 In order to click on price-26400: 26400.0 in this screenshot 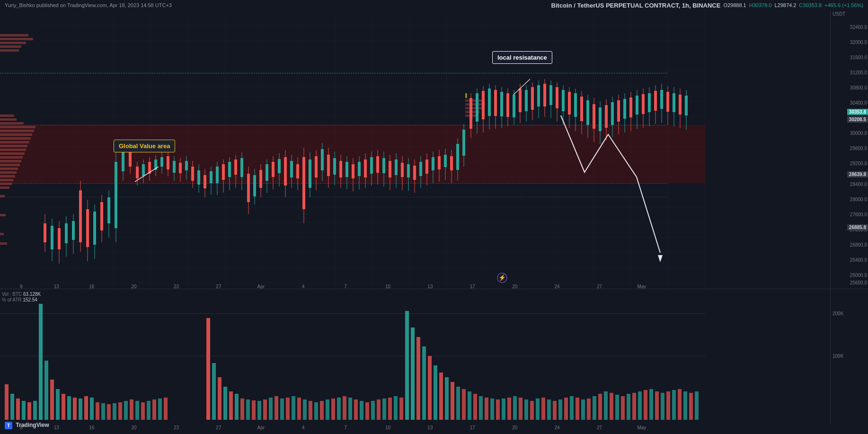, I will do `click(859, 260)`.